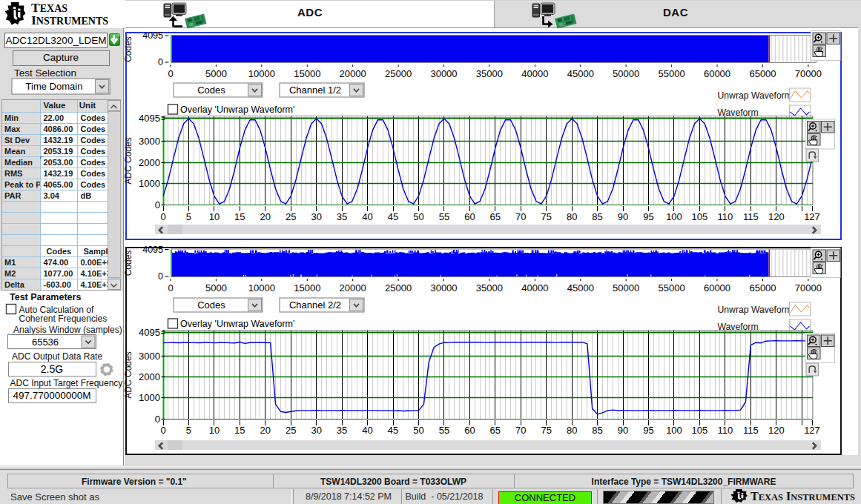  I want to click on svg-text: 110, so click(725, 430).